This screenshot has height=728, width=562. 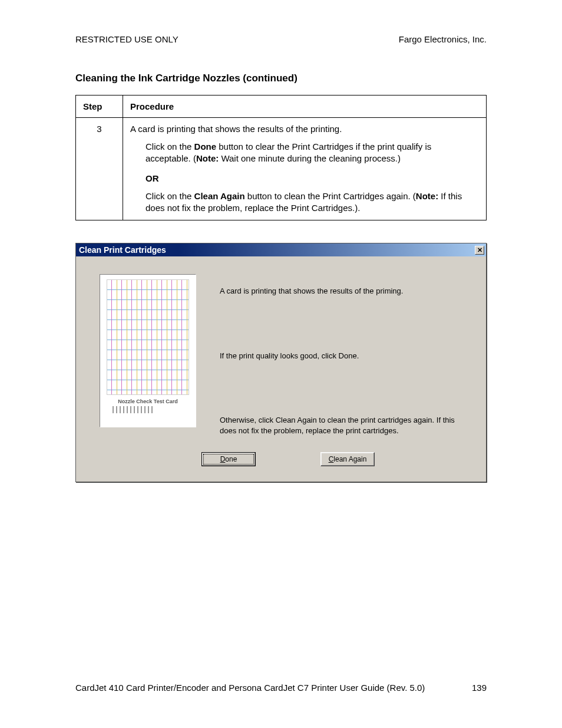 I want to click on col-step: Step, so click(x=100, y=107).